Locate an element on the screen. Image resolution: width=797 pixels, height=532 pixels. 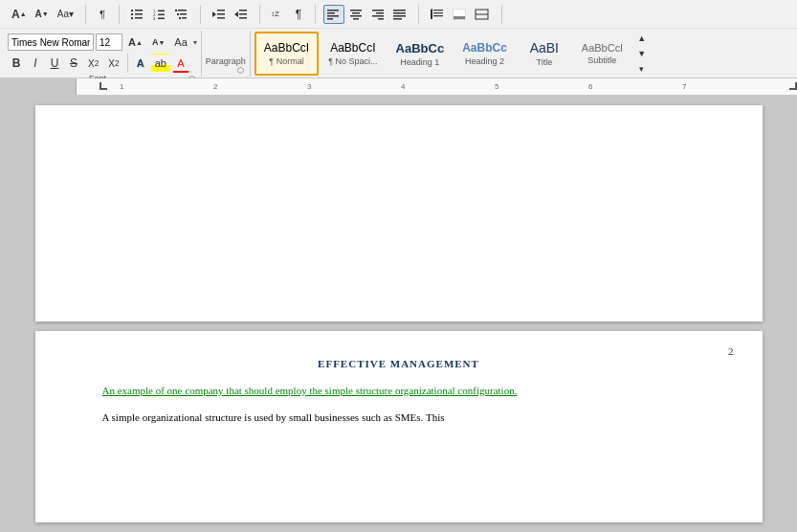
font-name-input is located at coordinates (51, 42).